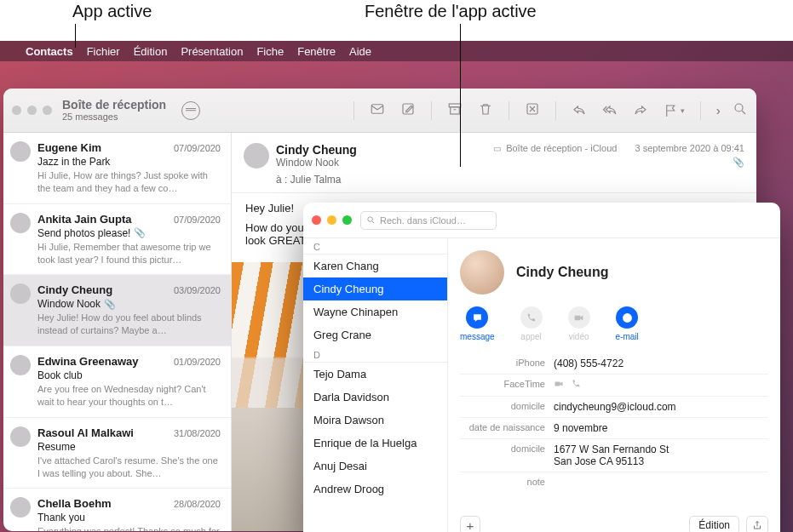  What do you see at coordinates (85, 432) in the screenshot?
I see `message-sender: Rasoul Al Malkawi` at bounding box center [85, 432].